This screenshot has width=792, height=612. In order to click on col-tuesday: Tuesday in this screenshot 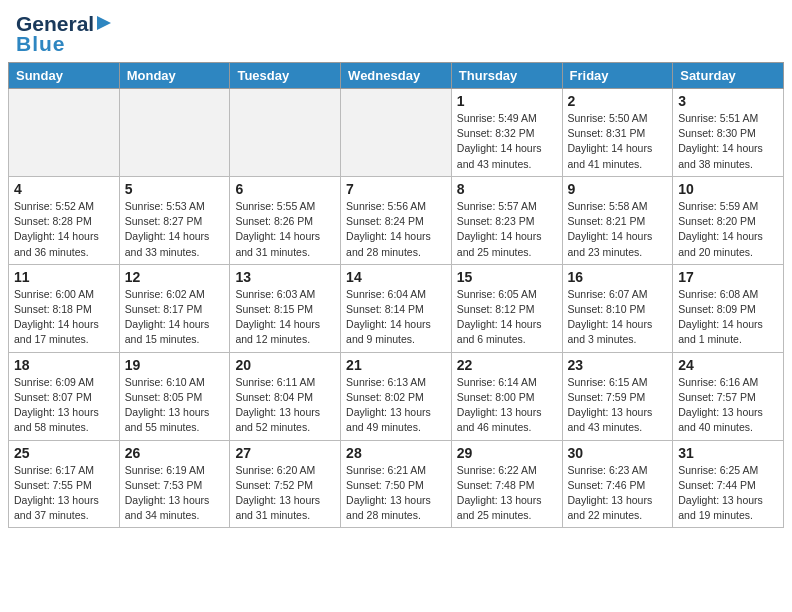, I will do `click(286, 76)`.